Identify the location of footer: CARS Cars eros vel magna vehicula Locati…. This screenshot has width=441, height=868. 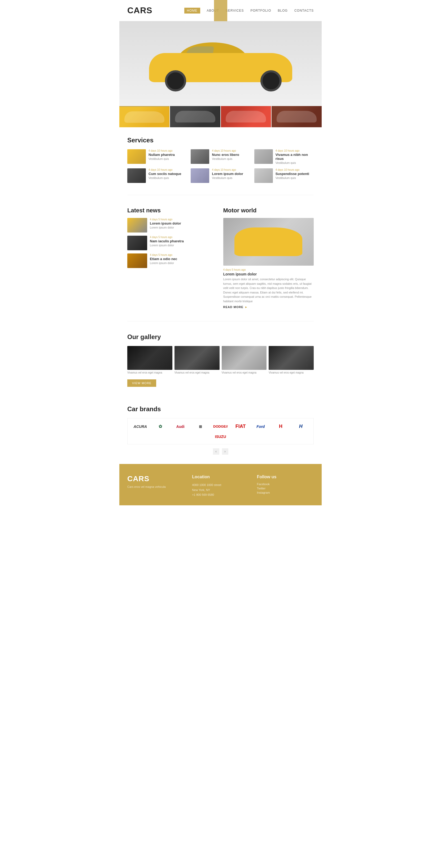
(220, 485).